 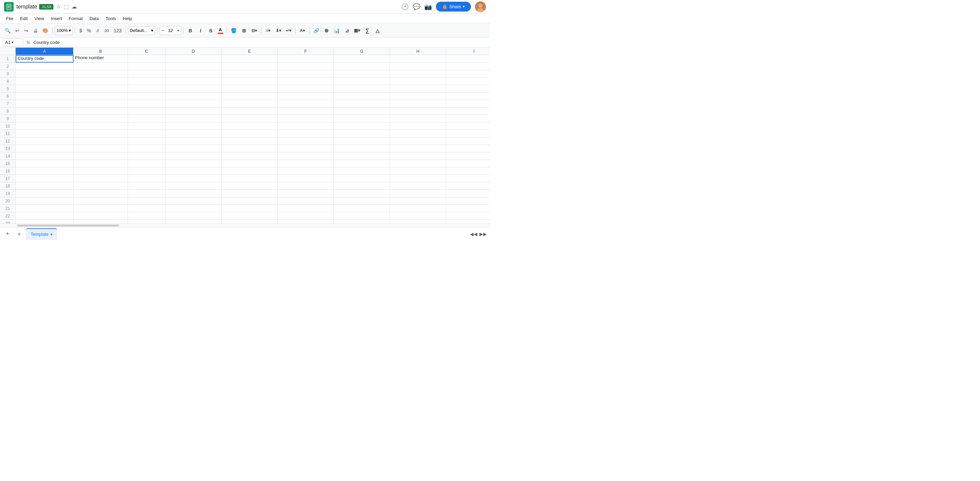 What do you see at coordinates (468, 201) in the screenshot?
I see `cell-I20` at bounding box center [468, 201].